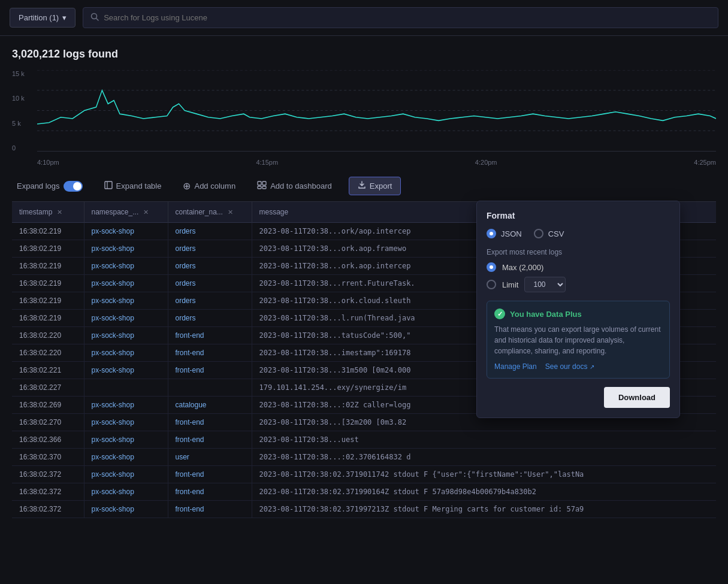  What do you see at coordinates (210, 388) in the screenshot?
I see `cell-container` at bounding box center [210, 388].